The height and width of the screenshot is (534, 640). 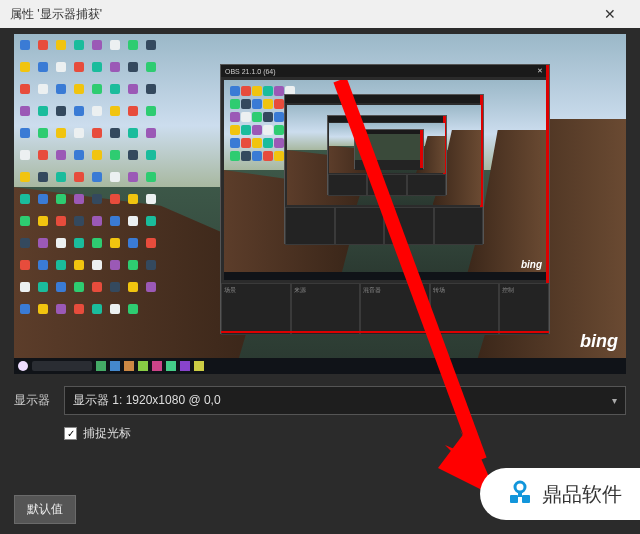 I want to click on bing-logo: bing, so click(x=599, y=342).